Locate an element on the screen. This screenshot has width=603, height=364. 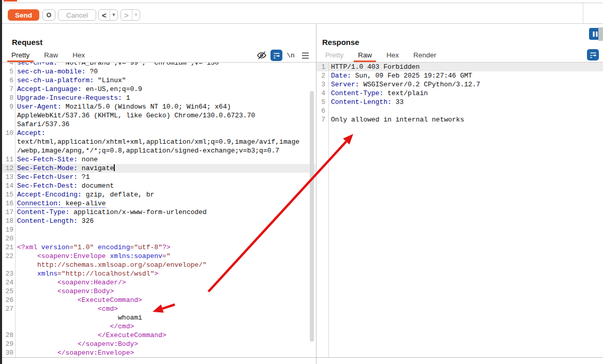
code-line: 3Server: WSGIServer/0.2 CPython/3.12.7 is located at coordinates (460, 85).